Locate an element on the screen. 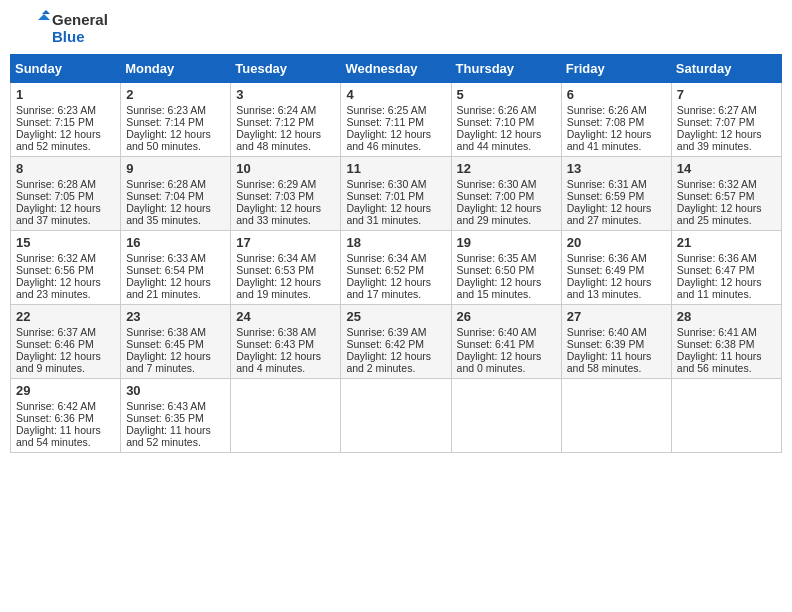 This screenshot has width=792, height=612. sunset: Sunset: 7:14 PM is located at coordinates (176, 122).